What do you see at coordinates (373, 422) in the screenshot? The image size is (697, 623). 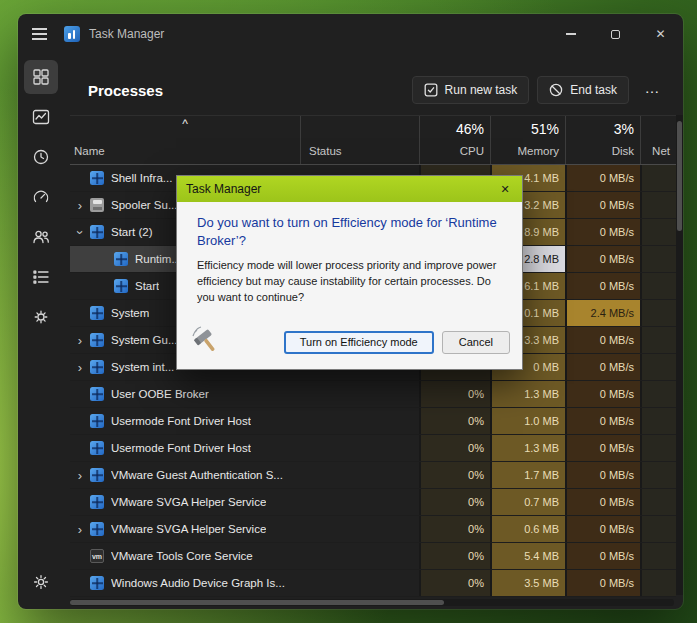 I see `table-row: Usermode Font Driver Host 0% 1.0 MB 0 MB…` at bounding box center [373, 422].